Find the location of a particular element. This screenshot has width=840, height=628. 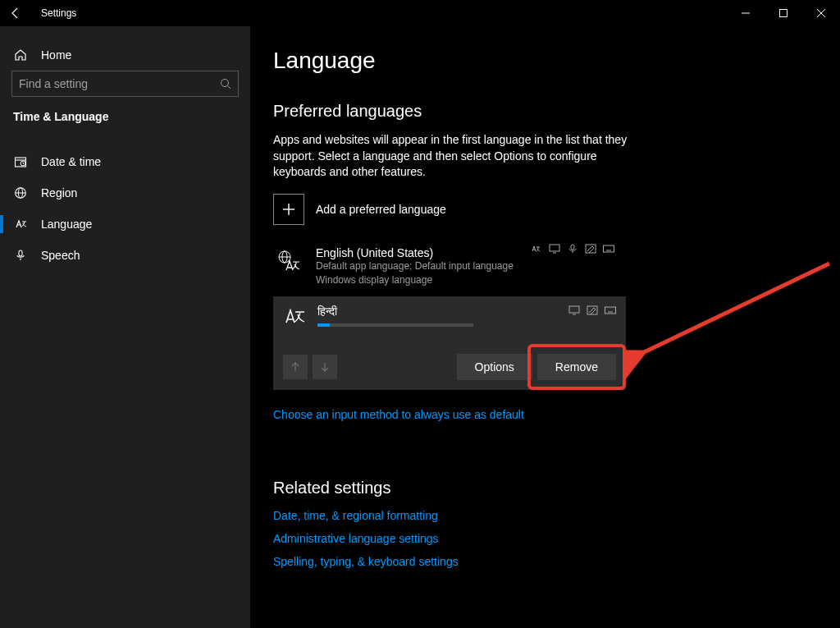

nav-date-time: Date & time is located at coordinates (125, 162).